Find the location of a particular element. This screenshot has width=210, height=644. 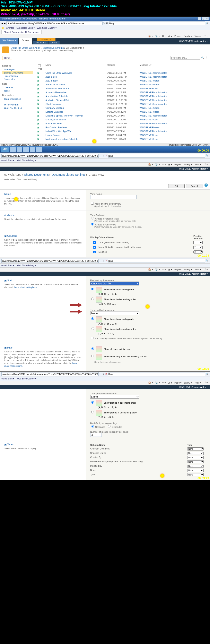

table-row: ▣Analyzing Financial Data2/22/2010 12:08… is located at coordinates (122, 100).